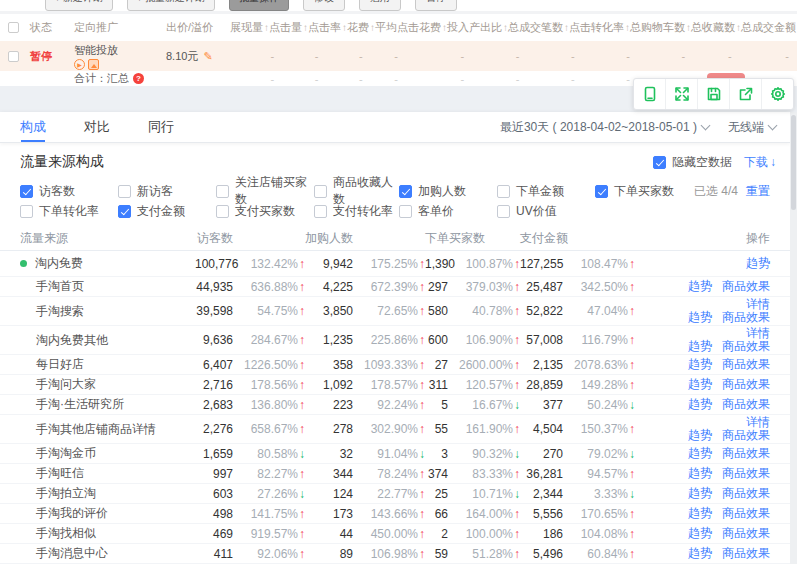 The width and height of the screenshot is (797, 564). I want to click on metric-value: 32, so click(346, 454).